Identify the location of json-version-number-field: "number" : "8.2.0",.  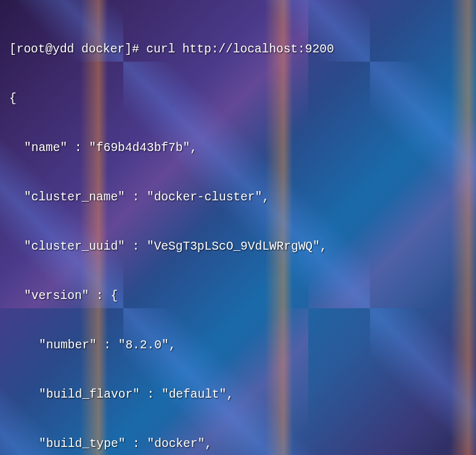
(238, 345).